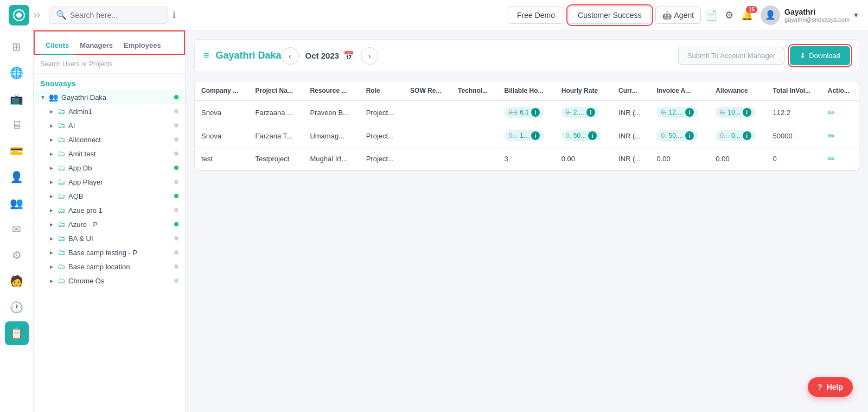  What do you see at coordinates (513, 136) in the screenshot?
I see `billable-strike: 0...` at bounding box center [513, 136].